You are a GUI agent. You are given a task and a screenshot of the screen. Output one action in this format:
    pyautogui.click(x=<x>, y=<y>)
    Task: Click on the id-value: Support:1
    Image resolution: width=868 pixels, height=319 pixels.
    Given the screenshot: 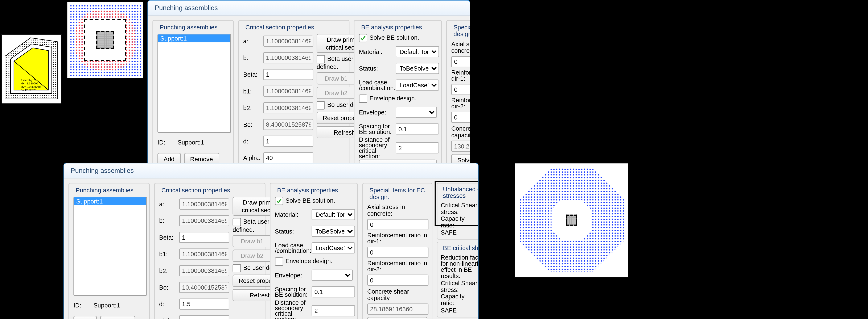 What is the action you would take?
    pyautogui.click(x=191, y=142)
    